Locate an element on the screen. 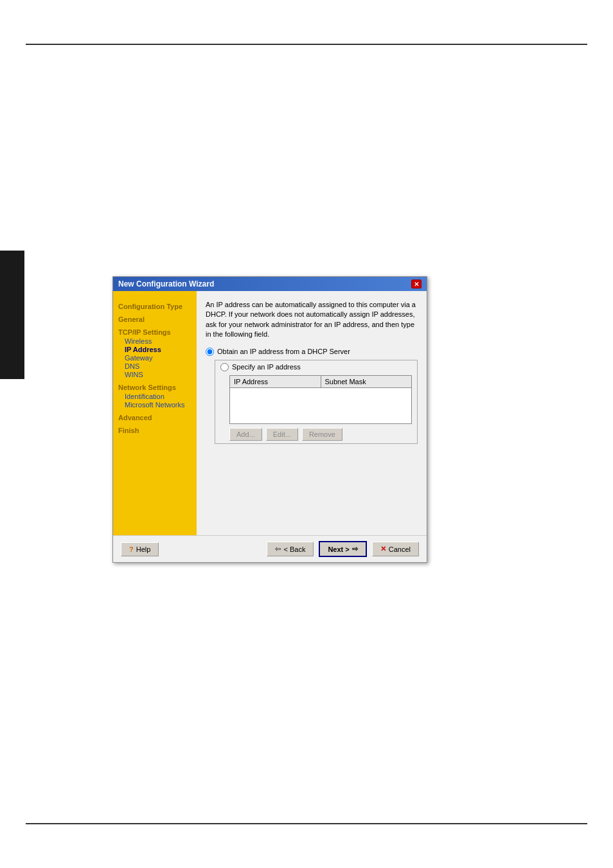  radio-specify-row: Specify an IP address is located at coordinates (316, 368).